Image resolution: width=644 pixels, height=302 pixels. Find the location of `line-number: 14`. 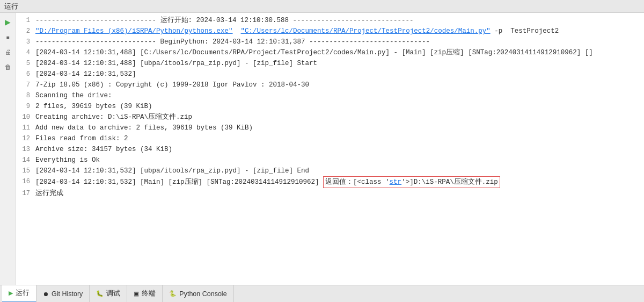

line-number: 14 is located at coordinates (26, 160).